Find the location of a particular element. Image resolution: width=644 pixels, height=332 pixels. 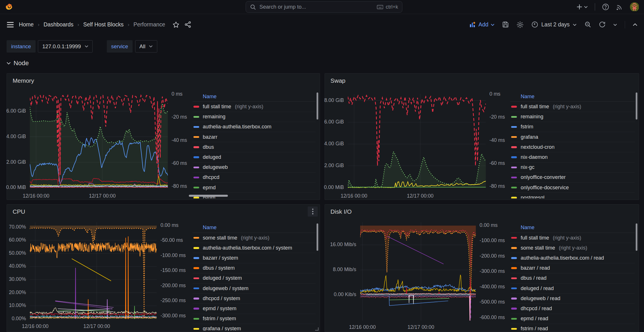

chevron-down-icon is located at coordinates (9, 63).